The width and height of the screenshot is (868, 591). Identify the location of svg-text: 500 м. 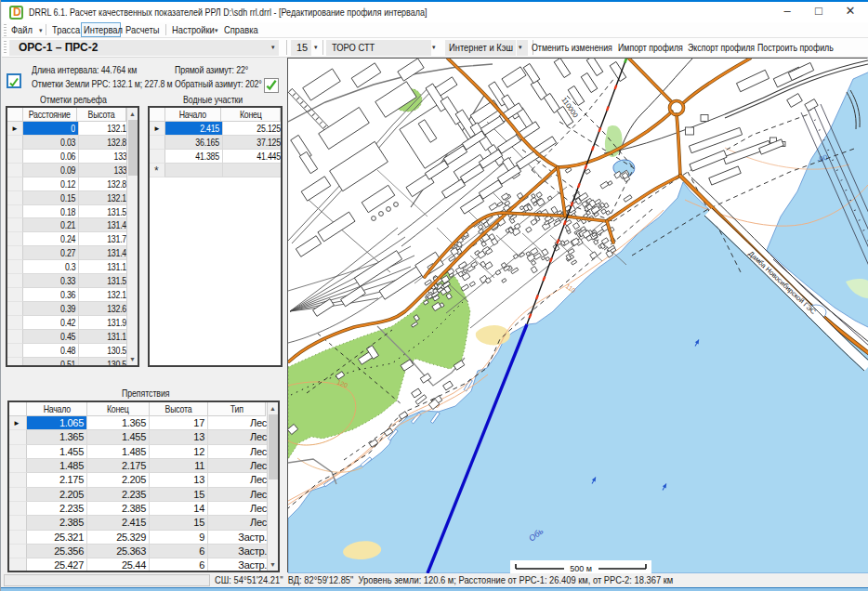
(581, 569).